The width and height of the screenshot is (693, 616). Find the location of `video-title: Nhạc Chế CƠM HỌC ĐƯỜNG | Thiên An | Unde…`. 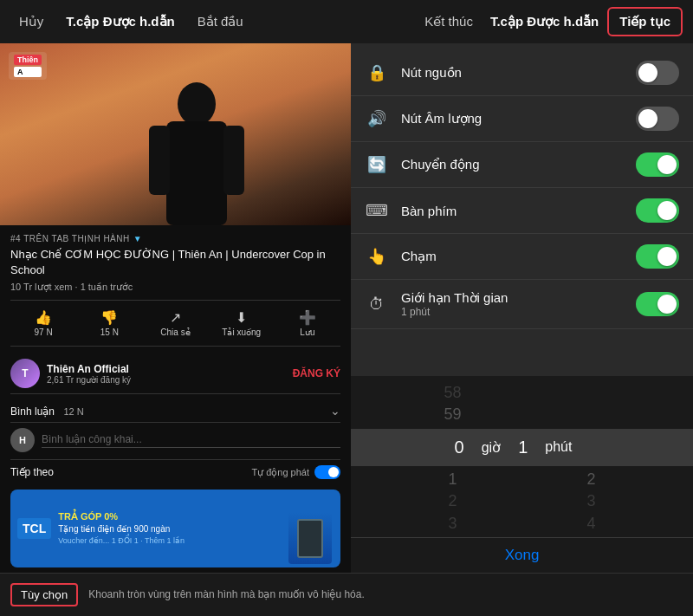

video-title: Nhạc Chế CƠM HỌC ĐƯỜNG | Thiên An | Unde… is located at coordinates (175, 263).